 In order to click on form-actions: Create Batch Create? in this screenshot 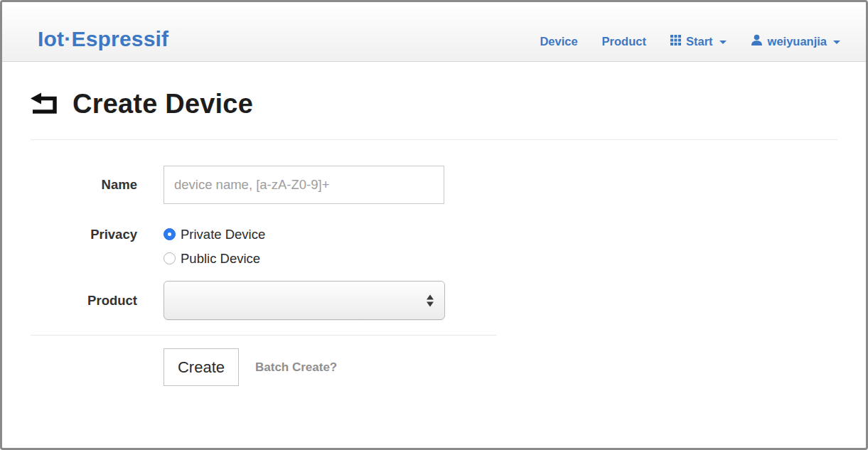, I will do `click(500, 367)`.